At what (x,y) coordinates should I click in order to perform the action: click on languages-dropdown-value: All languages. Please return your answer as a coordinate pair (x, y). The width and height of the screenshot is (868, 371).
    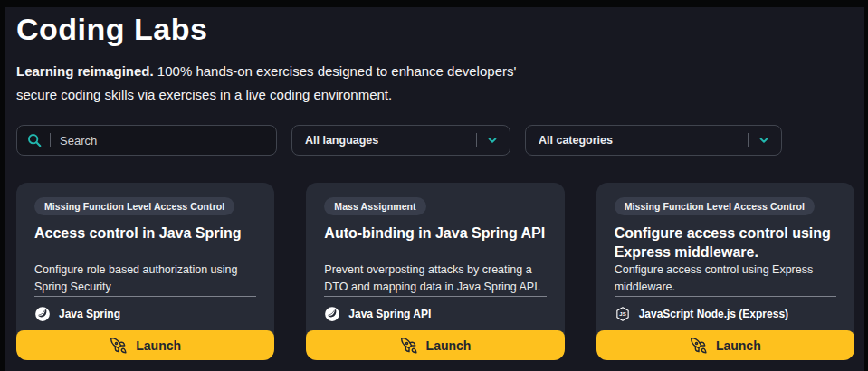
    Looking at the image, I should click on (391, 140).